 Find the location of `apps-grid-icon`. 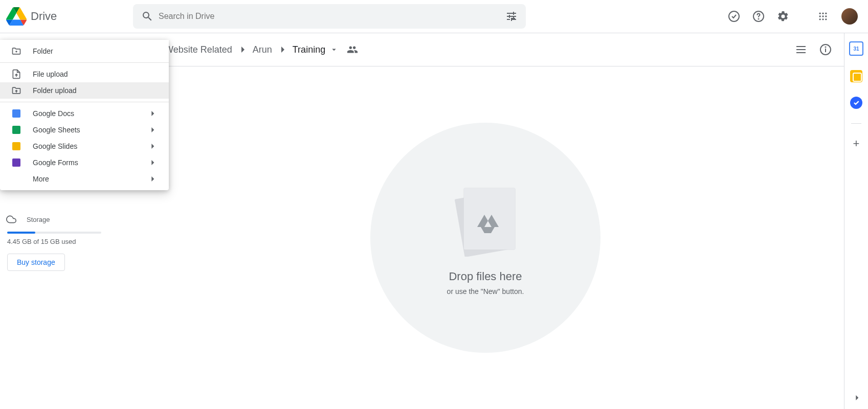

apps-grid-icon is located at coordinates (823, 16).